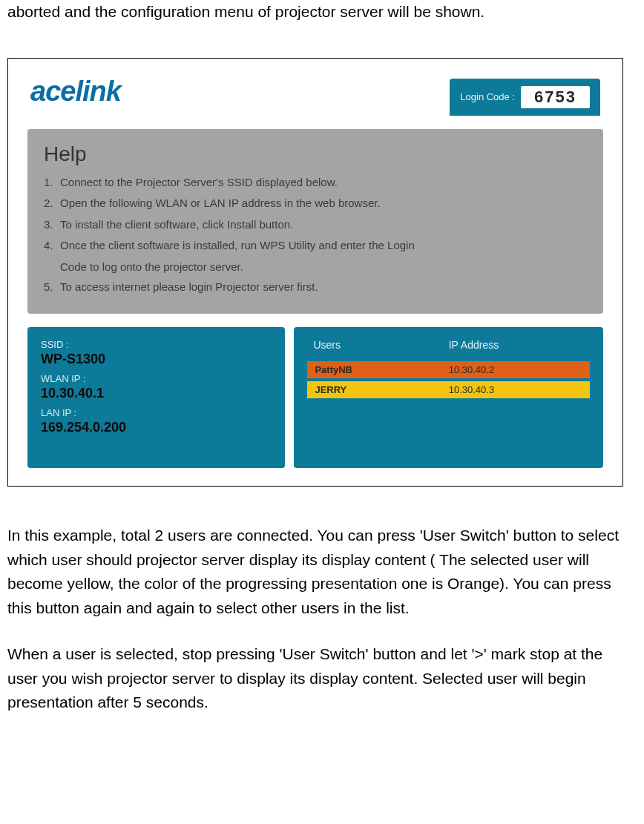 The image size is (644, 824). I want to click on ip-column-header: IP Address, so click(516, 345).